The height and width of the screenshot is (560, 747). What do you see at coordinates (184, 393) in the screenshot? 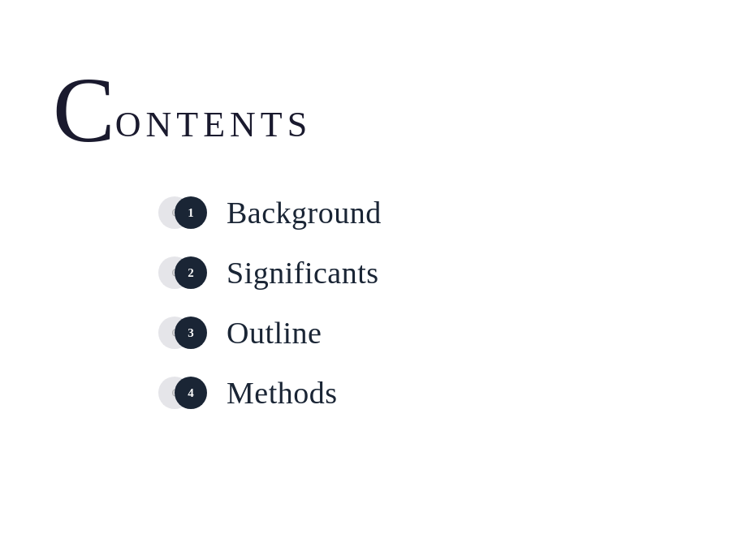
I see `badge-group: 0 4` at bounding box center [184, 393].